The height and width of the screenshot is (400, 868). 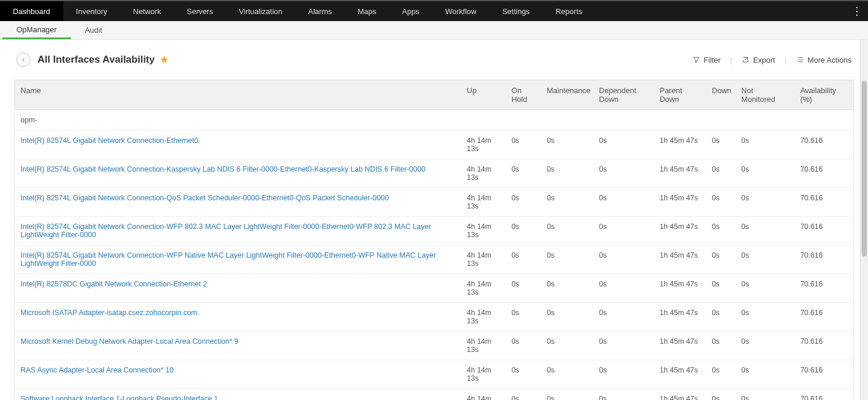 What do you see at coordinates (434, 95) in the screenshot?
I see `table-header-row: NameUpOn HoldMaintenanceDependent DownPa…` at bounding box center [434, 95].